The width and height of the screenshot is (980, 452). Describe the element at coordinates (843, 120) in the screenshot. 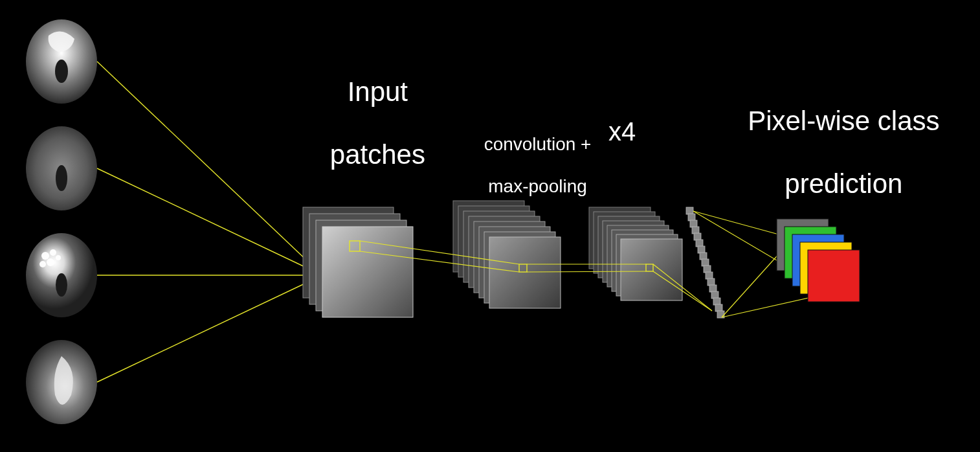

I see `text-line: Pixel-wise class` at that location.